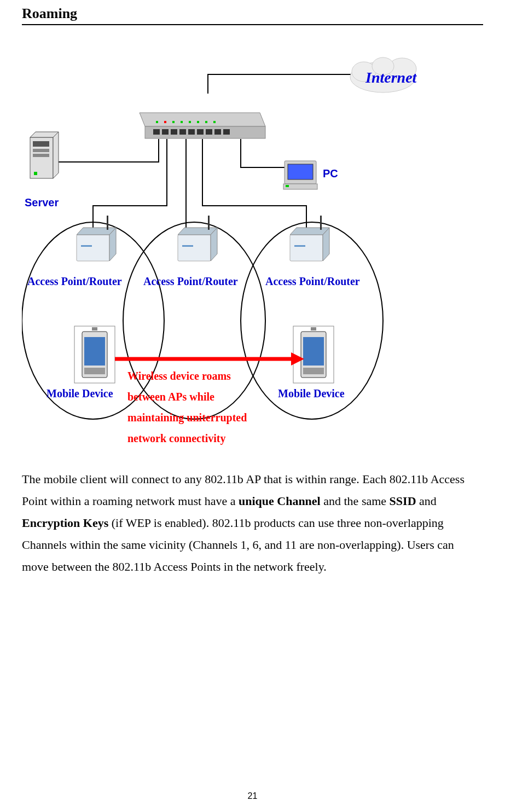 The width and height of the screenshot is (505, 812). What do you see at coordinates (403, 501) in the screenshot?
I see `p-bold-2: SSID` at bounding box center [403, 501].